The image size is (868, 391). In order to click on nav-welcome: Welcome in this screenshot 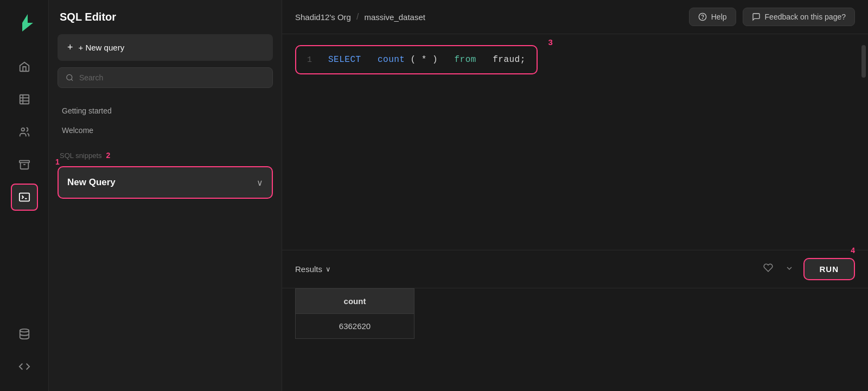, I will do `click(165, 130)`.